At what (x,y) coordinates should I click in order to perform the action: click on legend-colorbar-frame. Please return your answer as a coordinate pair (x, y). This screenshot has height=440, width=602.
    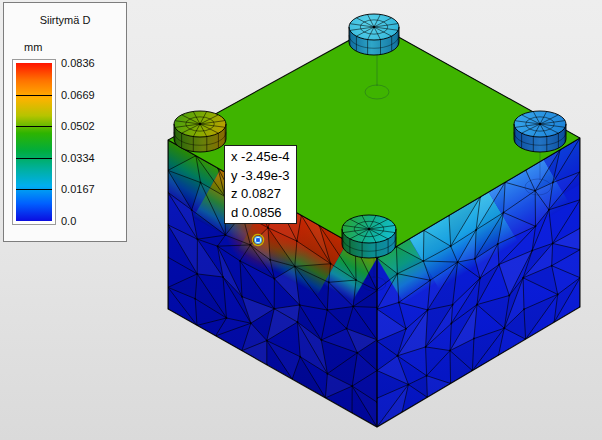
    Looking at the image, I should click on (34, 142).